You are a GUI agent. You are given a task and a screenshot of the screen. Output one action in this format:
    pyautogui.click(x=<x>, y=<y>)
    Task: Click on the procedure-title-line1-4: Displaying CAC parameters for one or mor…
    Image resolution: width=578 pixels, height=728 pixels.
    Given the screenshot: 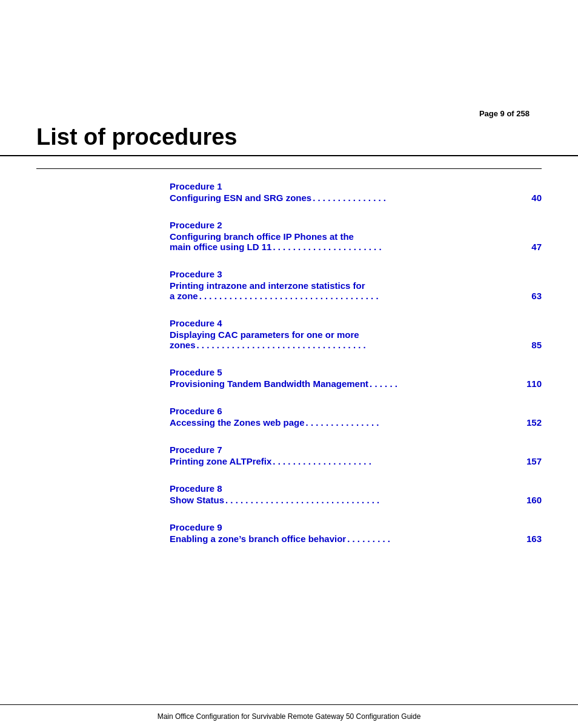 What is the action you would take?
    pyautogui.click(x=356, y=334)
    